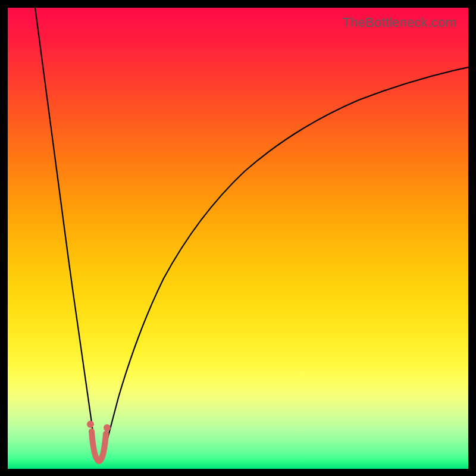 The image size is (476, 476). I want to click on optimal-markers, so click(99, 441).